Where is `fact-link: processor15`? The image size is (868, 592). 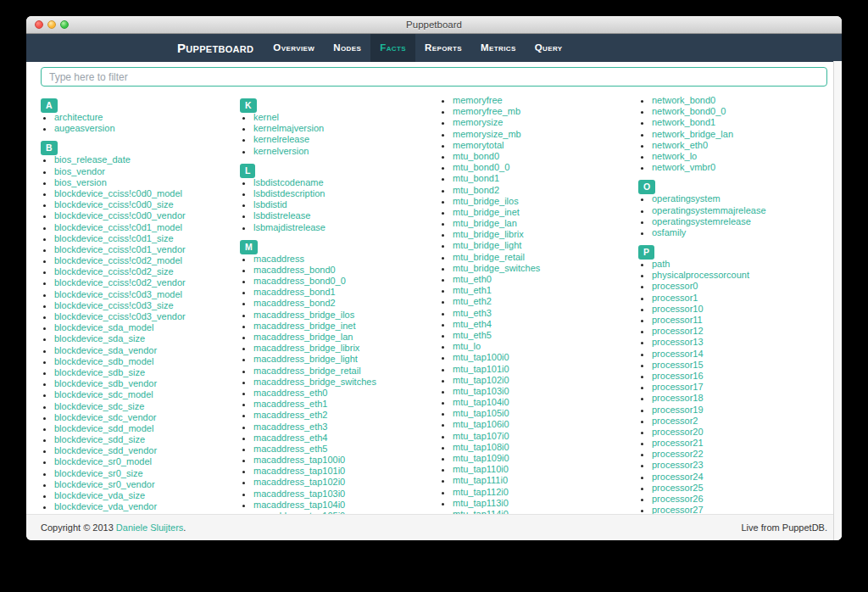 fact-link: processor15 is located at coordinates (678, 365).